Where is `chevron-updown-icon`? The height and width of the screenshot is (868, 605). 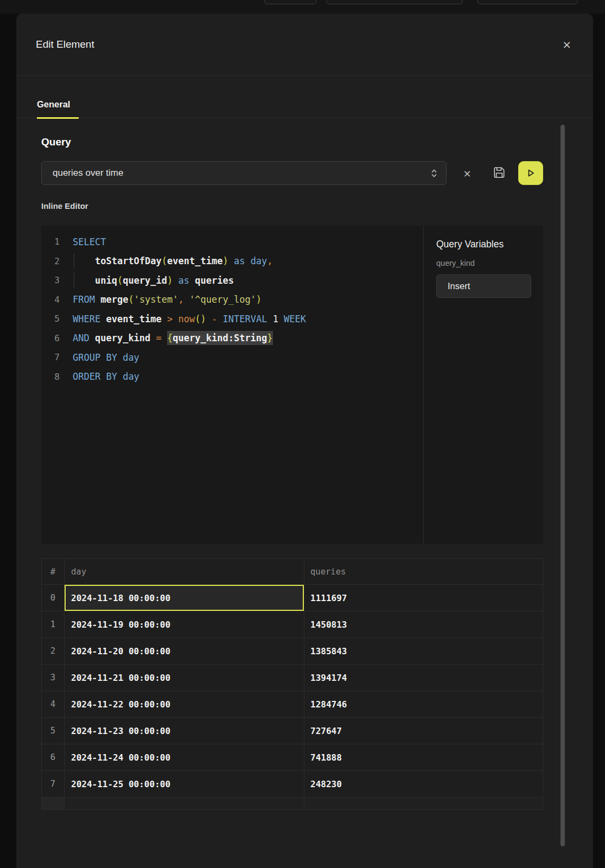 chevron-updown-icon is located at coordinates (434, 174).